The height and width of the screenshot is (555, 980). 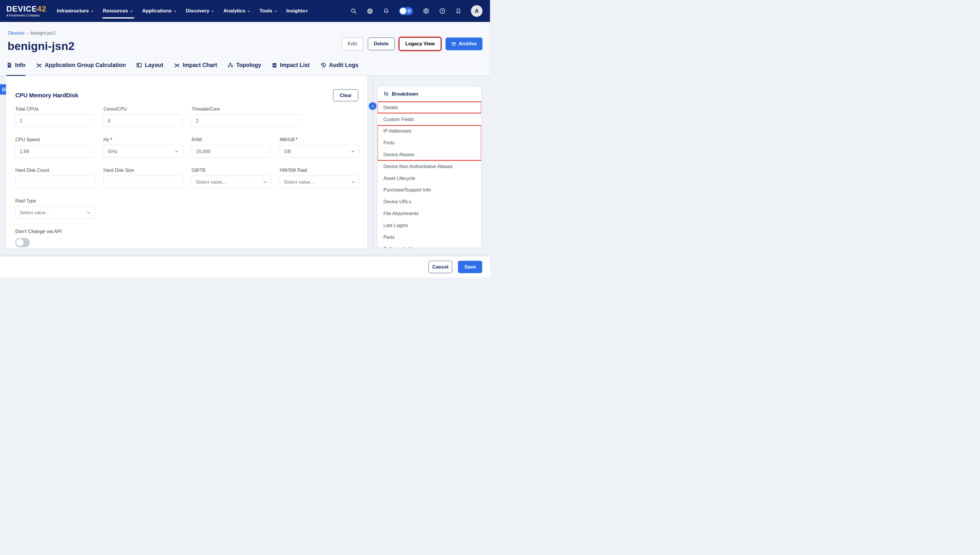 What do you see at coordinates (429, 245) in the screenshot?
I see `breakdown-item-software-in-use: Software In Use` at bounding box center [429, 245].